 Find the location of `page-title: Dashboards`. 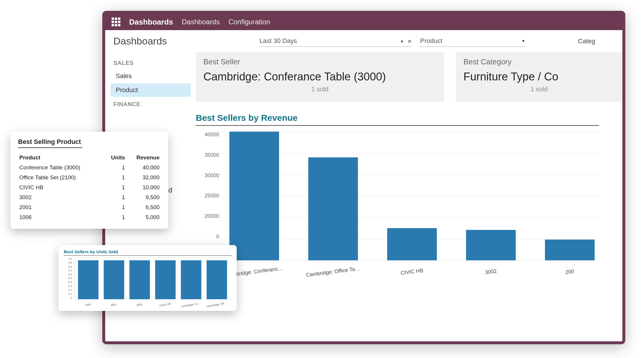

page-title: Dashboards is located at coordinates (182, 41).